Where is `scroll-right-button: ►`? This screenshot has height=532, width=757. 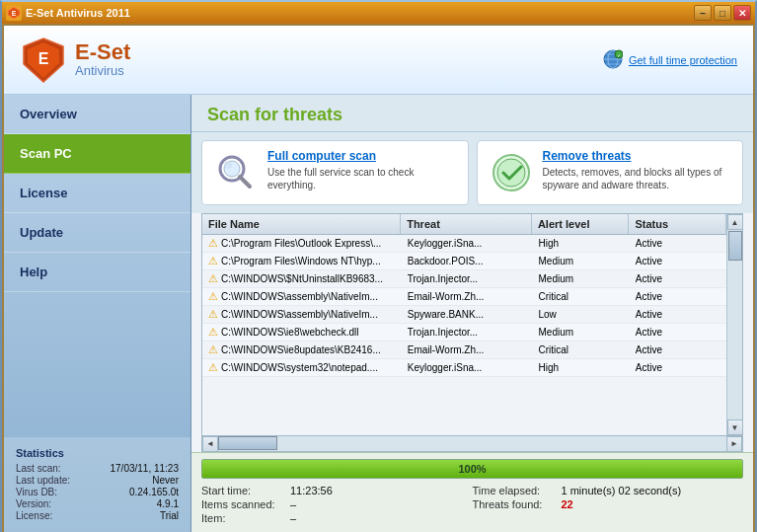 scroll-right-button: ► is located at coordinates (734, 444).